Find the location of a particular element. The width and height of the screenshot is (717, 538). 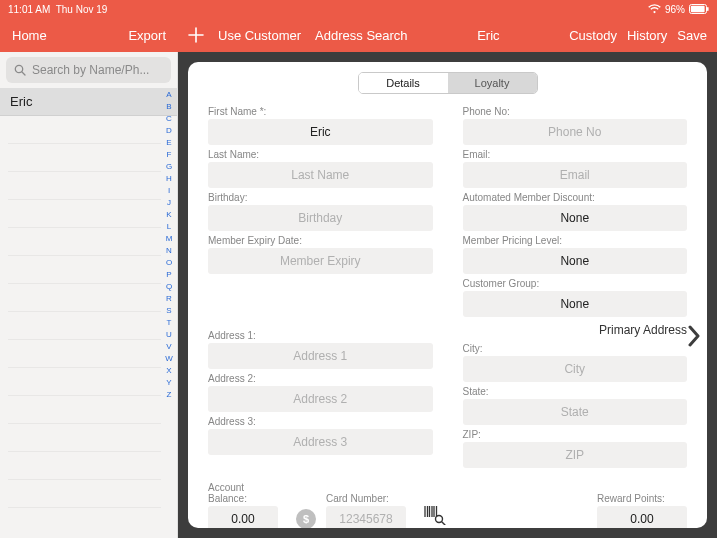

status-bar: 11:01 AM Thu Nov 19 96% is located at coordinates (358, 9).